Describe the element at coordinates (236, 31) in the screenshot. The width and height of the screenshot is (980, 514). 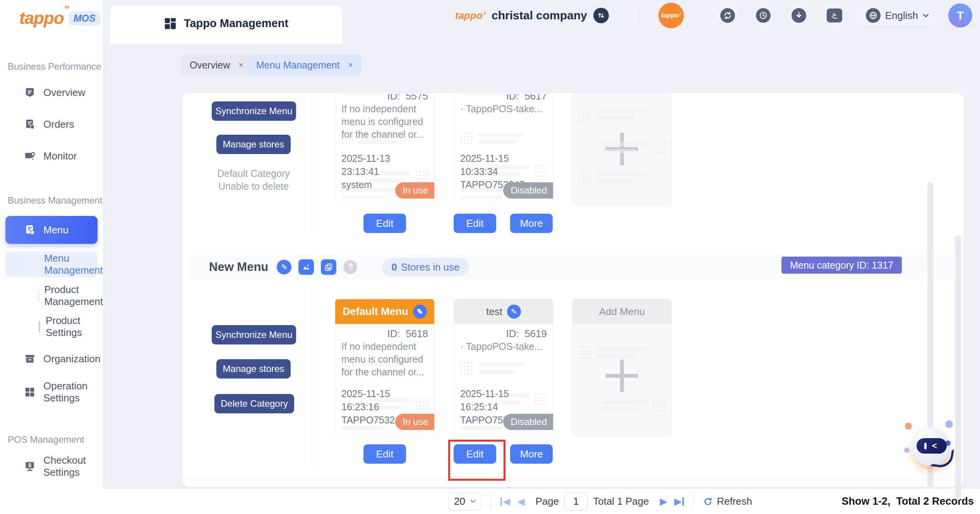
I see `app-tab-title: Tappo Management` at that location.